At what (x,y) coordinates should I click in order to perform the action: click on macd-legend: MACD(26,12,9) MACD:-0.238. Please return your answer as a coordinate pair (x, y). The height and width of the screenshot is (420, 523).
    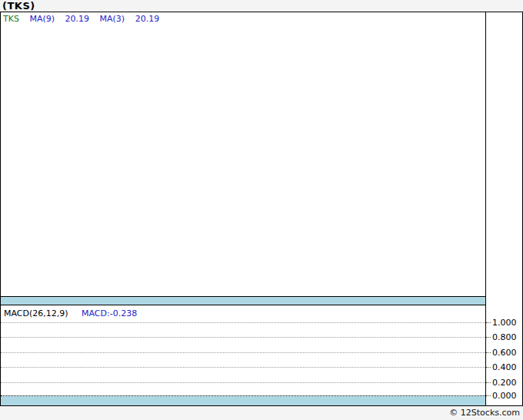
    Looking at the image, I should click on (71, 314).